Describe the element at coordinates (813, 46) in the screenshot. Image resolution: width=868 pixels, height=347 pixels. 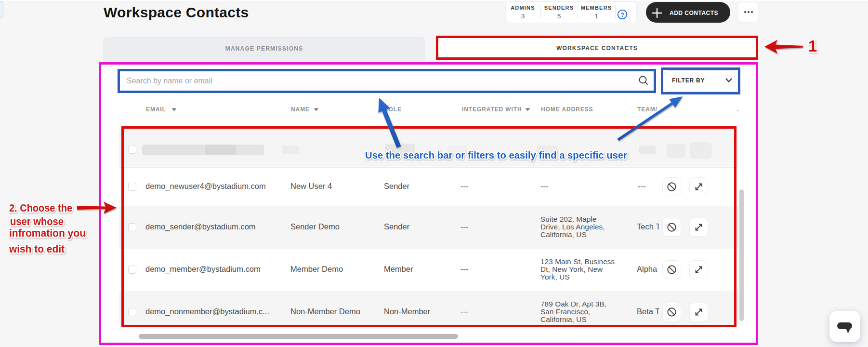
I see `svg-text: 1` at that location.